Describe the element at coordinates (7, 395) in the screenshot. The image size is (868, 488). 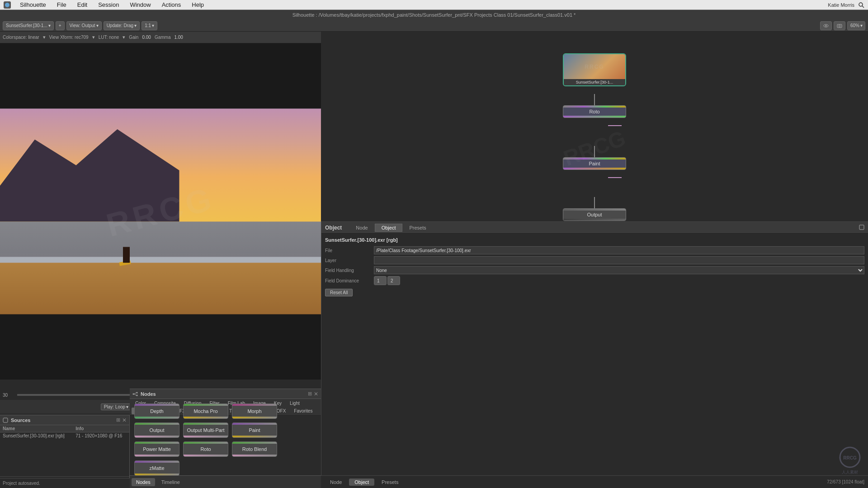
I see `frame-start: 30` at that location.